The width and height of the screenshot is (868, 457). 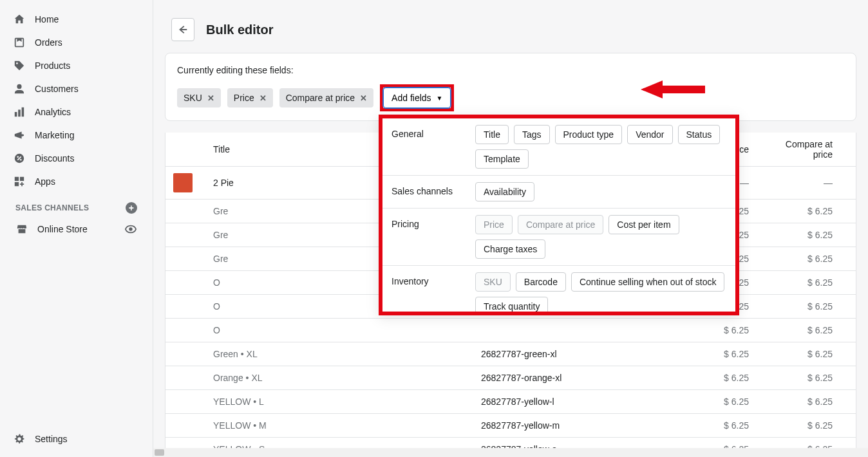 What do you see at coordinates (62, 229) in the screenshot?
I see `online-store-label: Online Store` at bounding box center [62, 229].